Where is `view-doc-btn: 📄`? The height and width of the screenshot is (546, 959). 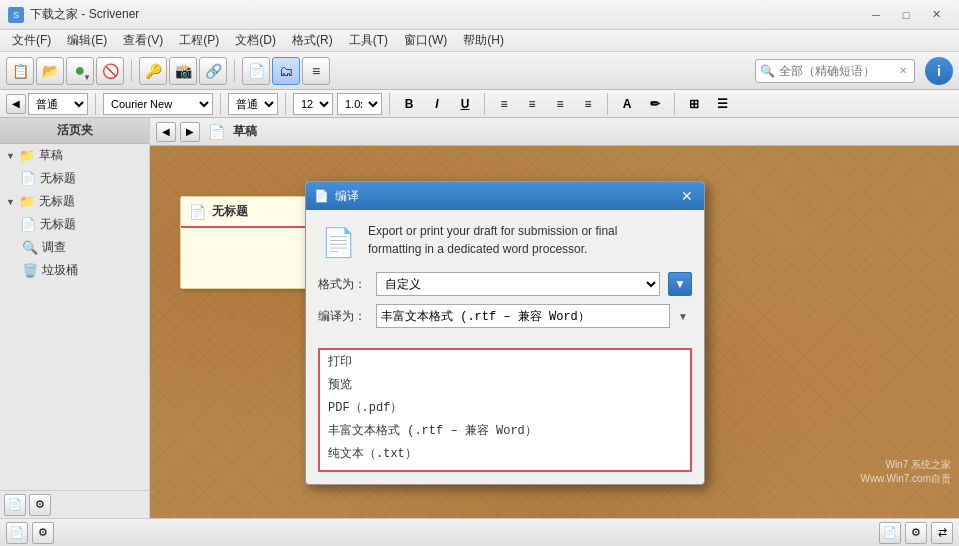 view-doc-btn: 📄 is located at coordinates (256, 71).